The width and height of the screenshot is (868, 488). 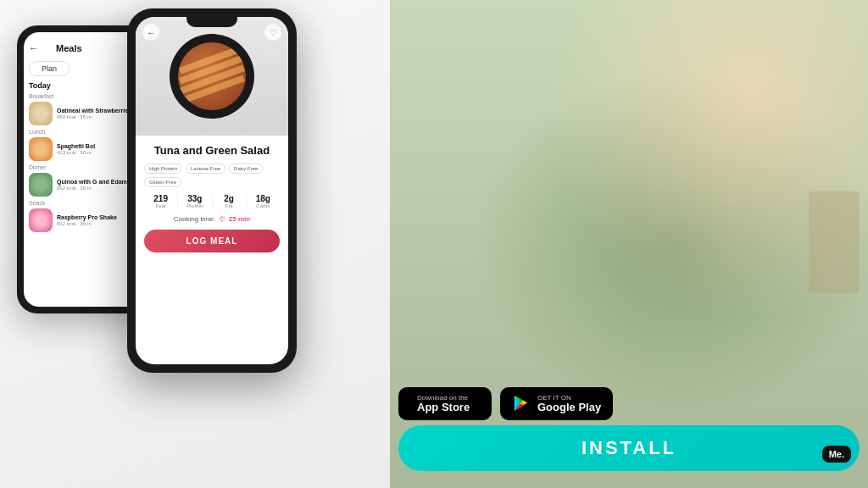 I want to click on food-image-area: ← ♡, so click(x=212, y=76).